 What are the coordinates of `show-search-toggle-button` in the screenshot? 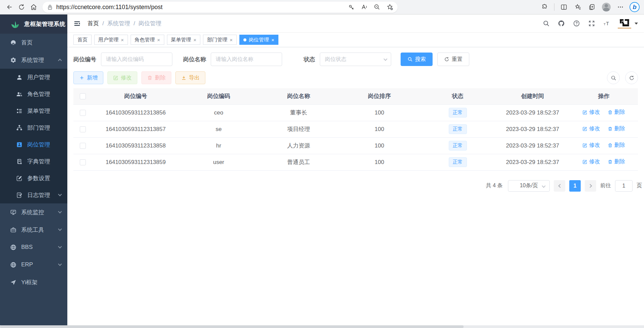 It's located at (613, 78).